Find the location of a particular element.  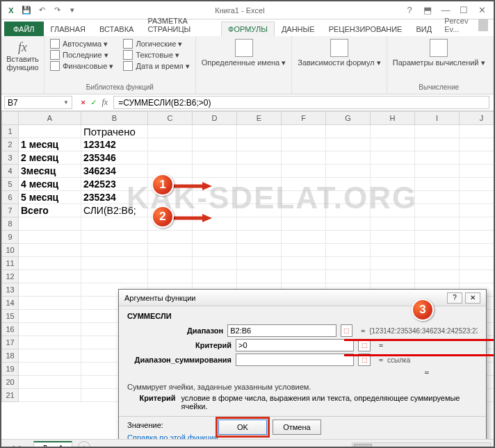

cell-E11 is located at coordinates (259, 264).